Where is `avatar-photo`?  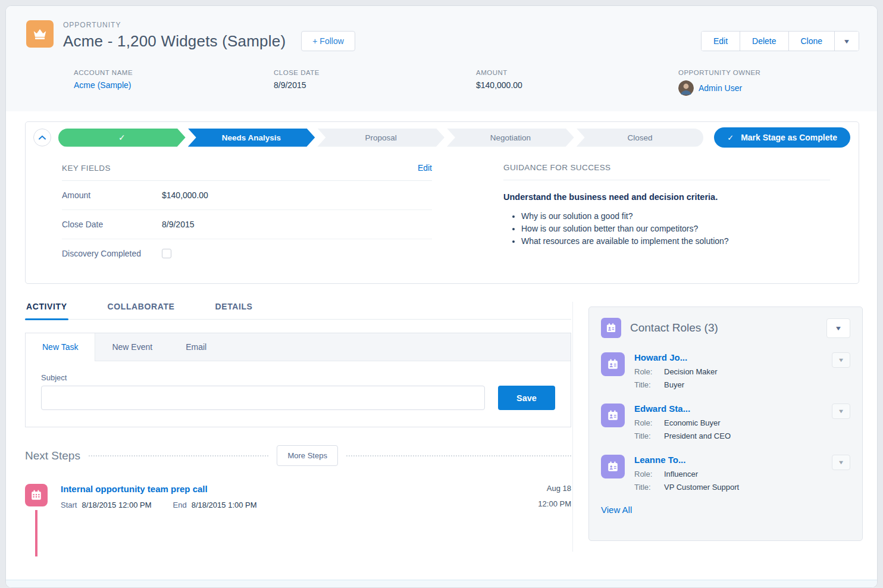
avatar-photo is located at coordinates (686, 88).